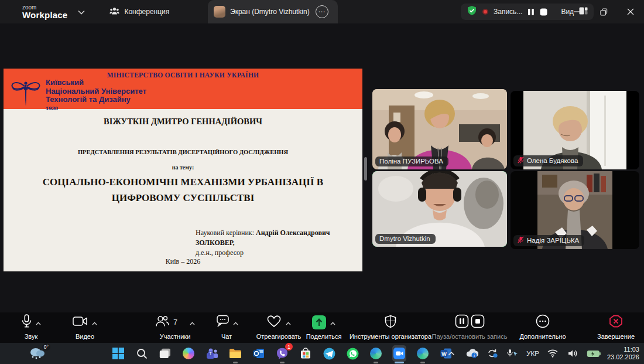 The width and height of the screenshot is (644, 364). What do you see at coordinates (329, 353) in the screenshot?
I see `telegram-icon` at bounding box center [329, 353].